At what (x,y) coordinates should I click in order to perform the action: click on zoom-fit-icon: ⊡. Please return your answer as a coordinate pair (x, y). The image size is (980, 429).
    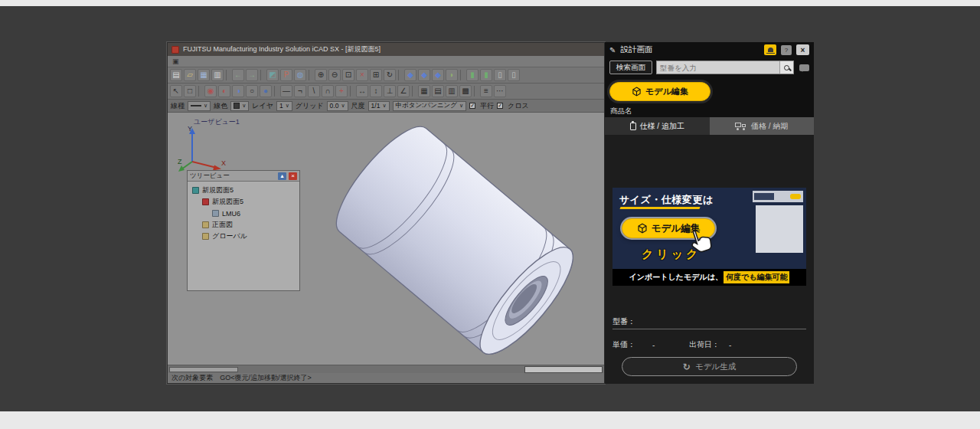
    Looking at the image, I should click on (348, 75).